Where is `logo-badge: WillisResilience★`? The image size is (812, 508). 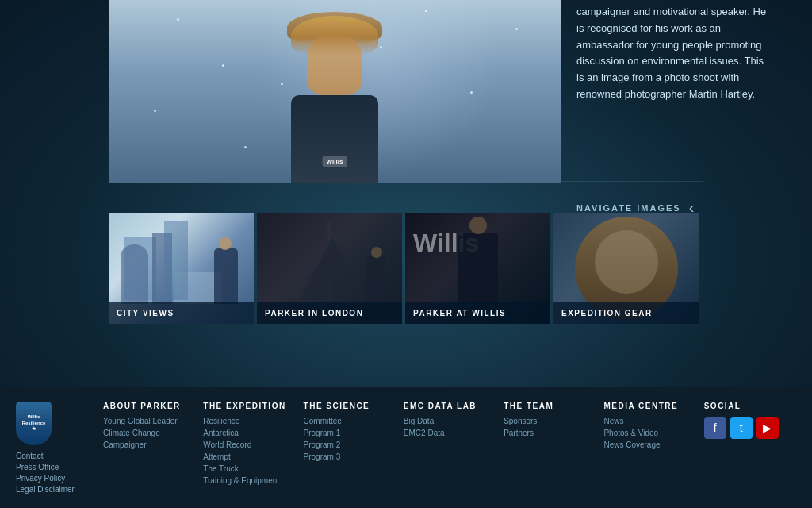 logo-badge: WillisResilience★ is located at coordinates (33, 424).